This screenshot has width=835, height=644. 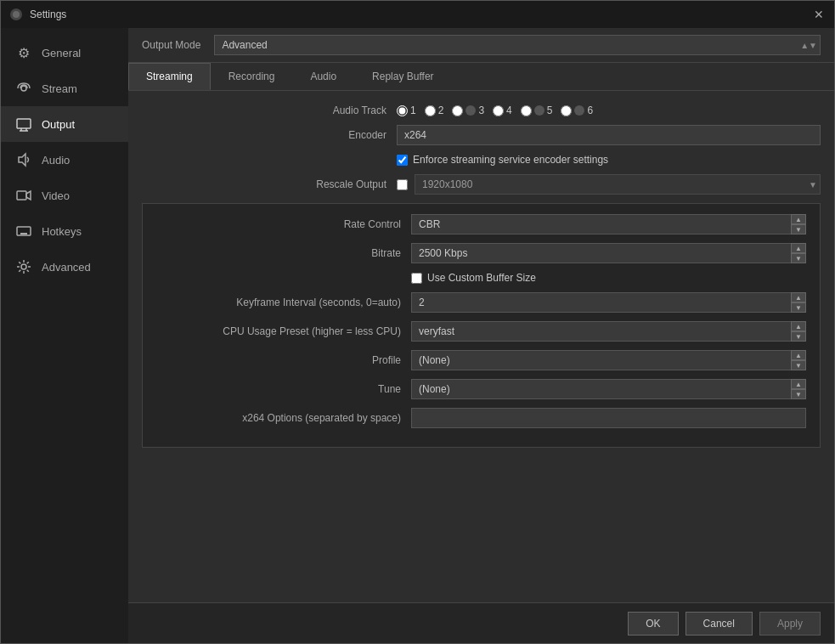 I want to click on rate-control-select-wrapper: CBR ABR VBR CQP ▲ ▼, so click(x=608, y=224).